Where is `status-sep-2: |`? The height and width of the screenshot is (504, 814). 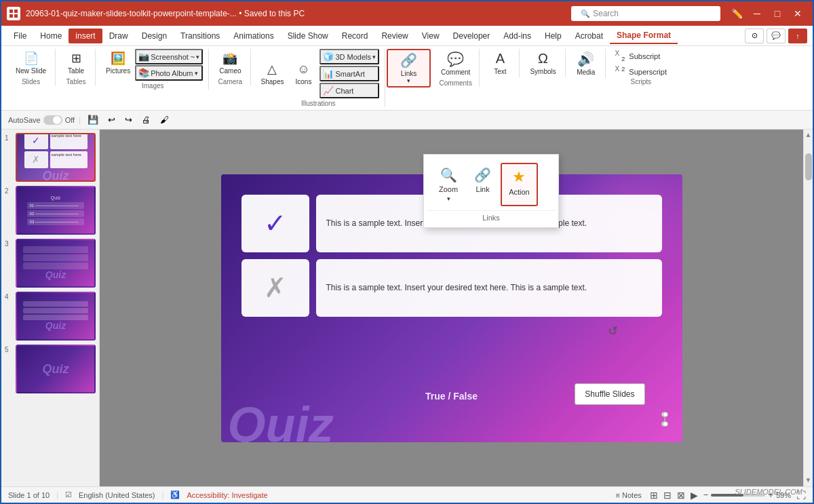
status-sep-2: | is located at coordinates (163, 495).